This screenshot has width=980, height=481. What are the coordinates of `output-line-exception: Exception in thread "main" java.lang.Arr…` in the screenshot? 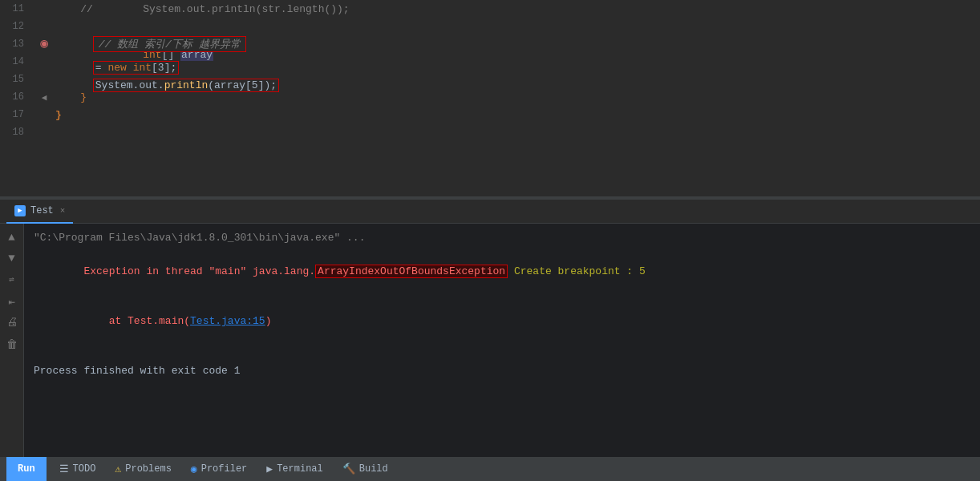 It's located at (502, 272).